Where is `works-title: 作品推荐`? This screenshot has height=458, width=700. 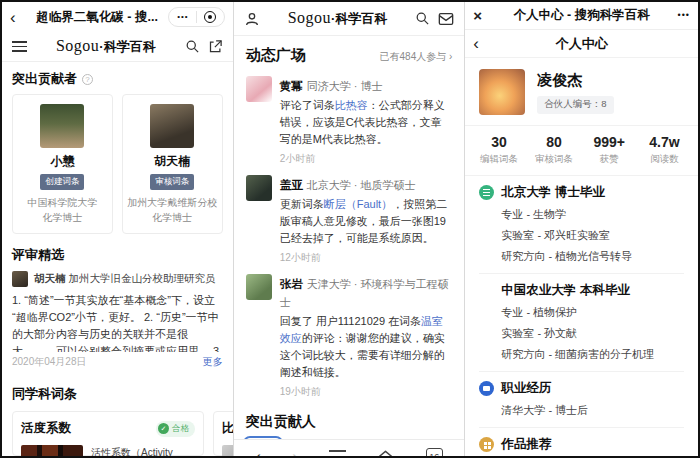
works-title: 作品推荐 is located at coordinates (526, 444).